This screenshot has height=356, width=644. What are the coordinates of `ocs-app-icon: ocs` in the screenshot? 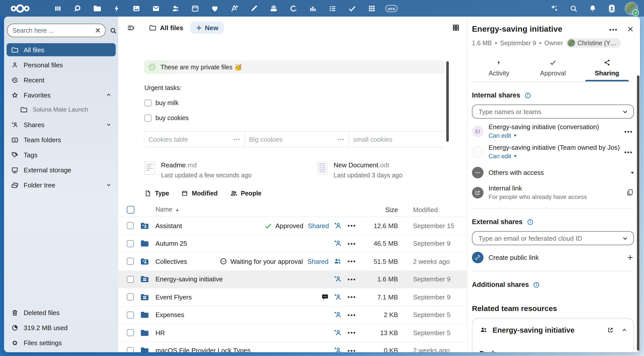 It's located at (391, 8).